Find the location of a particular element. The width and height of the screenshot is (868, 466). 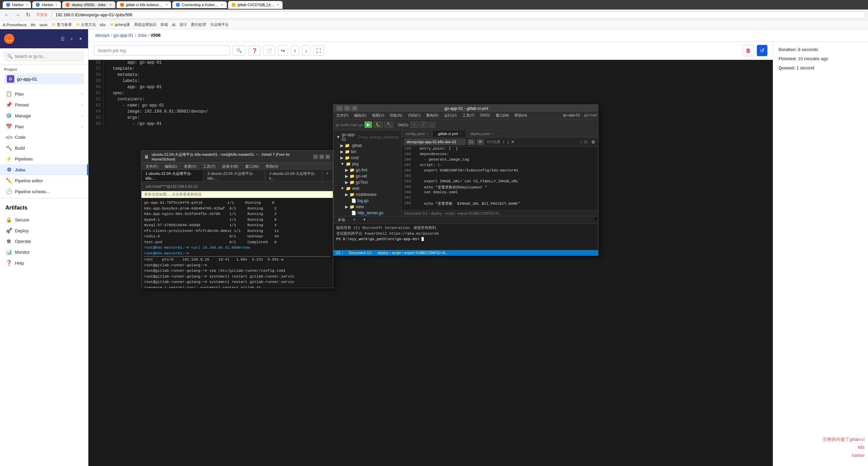

sidebar-item-jobs: ⚙ Jobs is located at coordinates (44, 170).